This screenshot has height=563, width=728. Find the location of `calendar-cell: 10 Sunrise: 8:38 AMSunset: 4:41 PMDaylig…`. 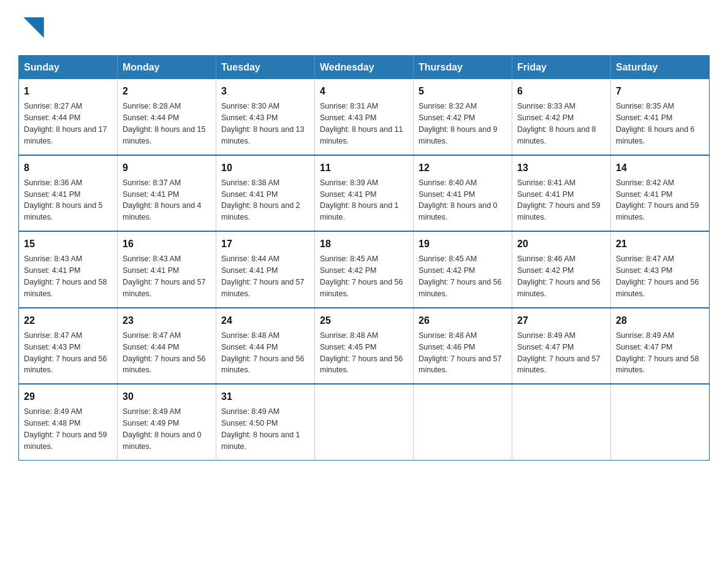

calendar-cell: 10 Sunrise: 8:38 AMSunset: 4:41 PMDaylig… is located at coordinates (266, 194).